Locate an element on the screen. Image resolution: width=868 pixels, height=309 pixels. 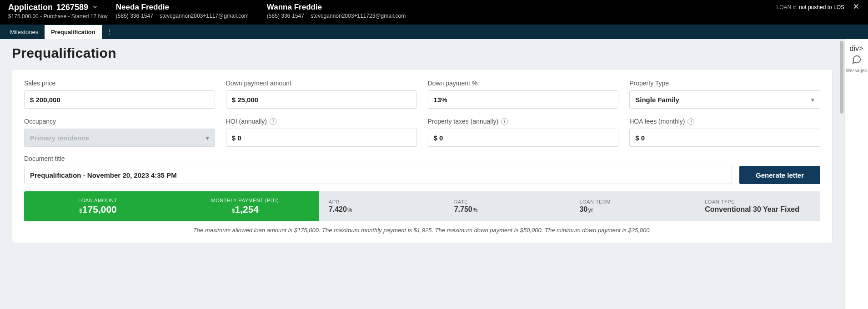
close-icon is located at coordinates (856, 7).